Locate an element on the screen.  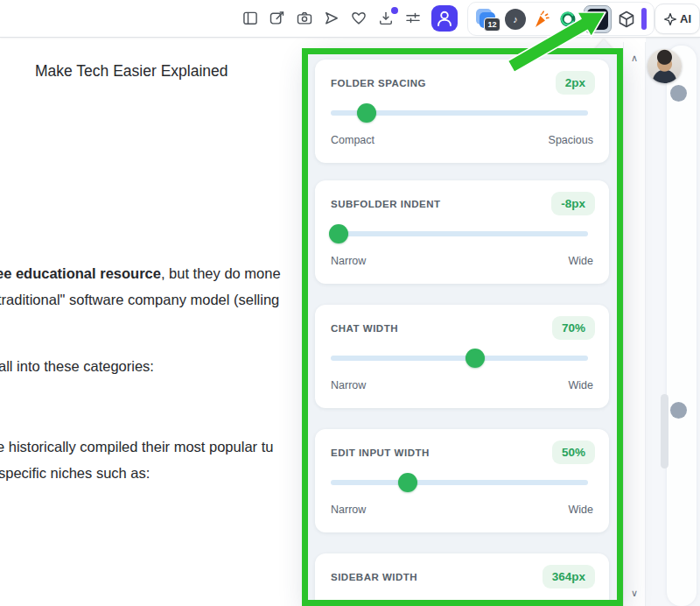
cube-icon is located at coordinates (626, 19).